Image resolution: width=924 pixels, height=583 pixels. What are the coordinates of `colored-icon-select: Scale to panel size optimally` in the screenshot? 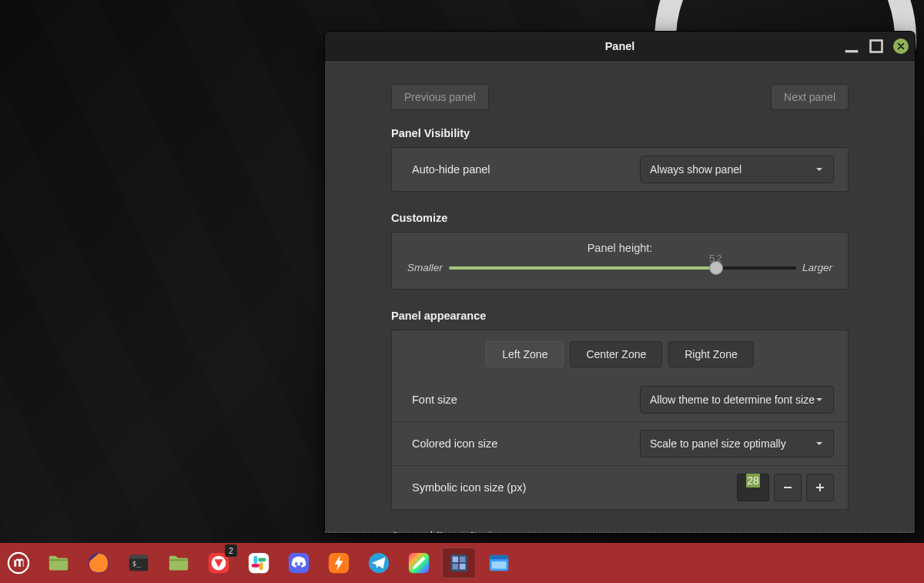 It's located at (737, 444).